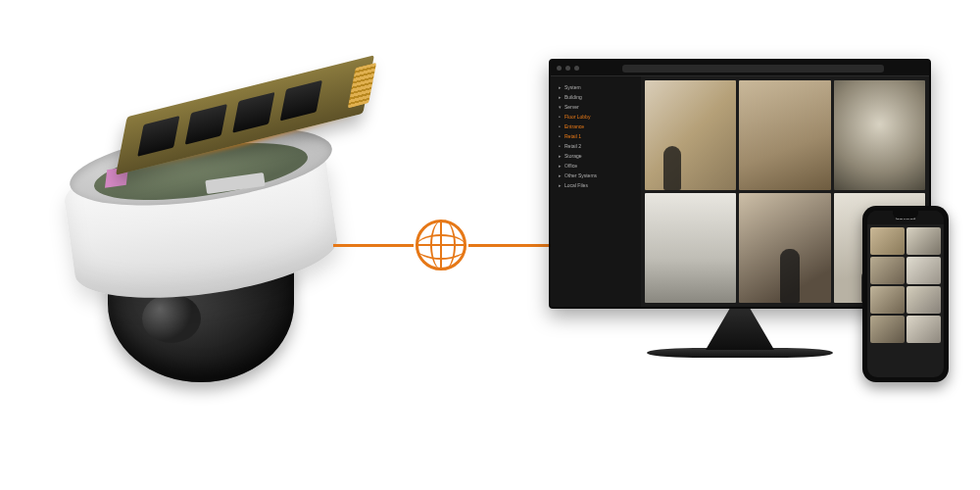 Image resolution: width=980 pixels, height=490 pixels. Describe the element at coordinates (572, 146) in the screenshot. I see `tree-item-label: Retail 2` at that location.